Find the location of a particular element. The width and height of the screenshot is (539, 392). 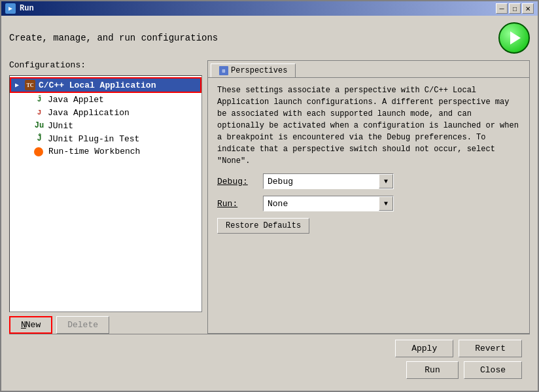

run-combo: None ▼ is located at coordinates (328, 204).